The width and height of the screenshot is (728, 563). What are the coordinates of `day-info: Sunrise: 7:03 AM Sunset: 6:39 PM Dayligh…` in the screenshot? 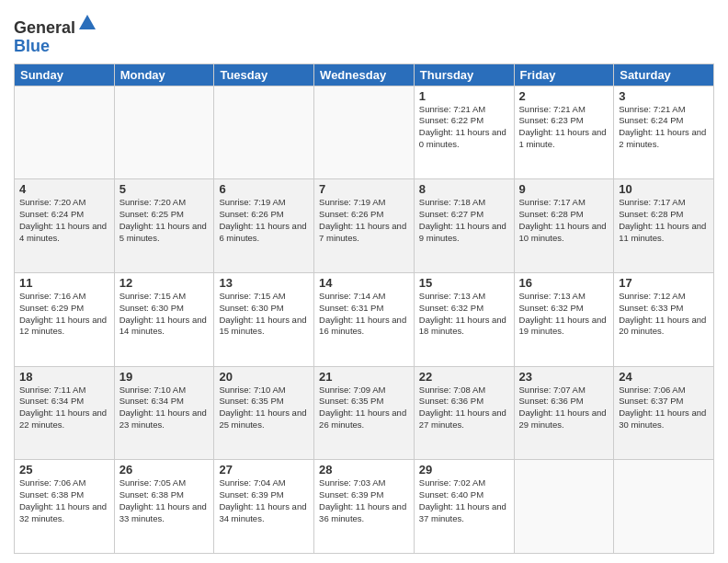 It's located at (364, 500).